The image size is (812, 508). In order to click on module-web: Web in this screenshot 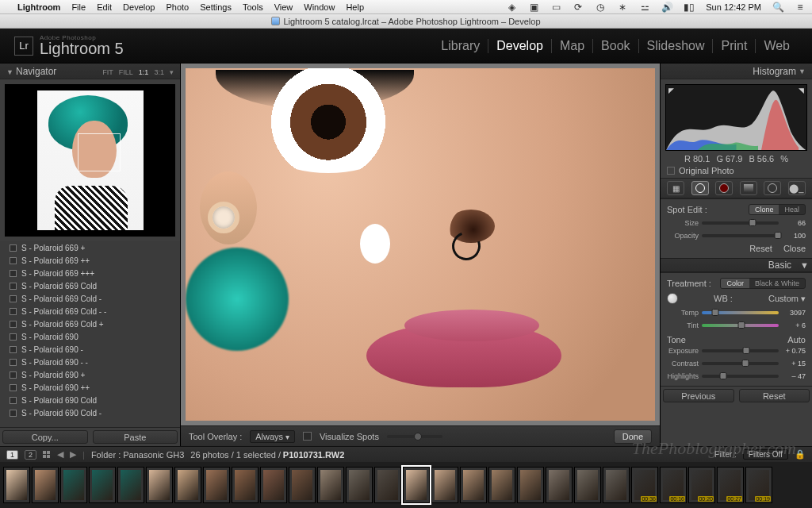, I will do `click(777, 46)`.